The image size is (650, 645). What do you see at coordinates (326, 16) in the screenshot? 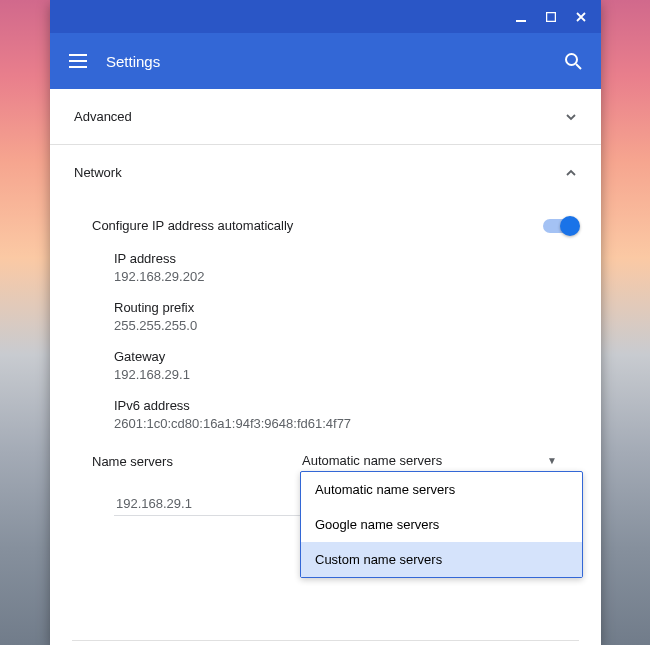
I see `window-titlebar` at bounding box center [326, 16].